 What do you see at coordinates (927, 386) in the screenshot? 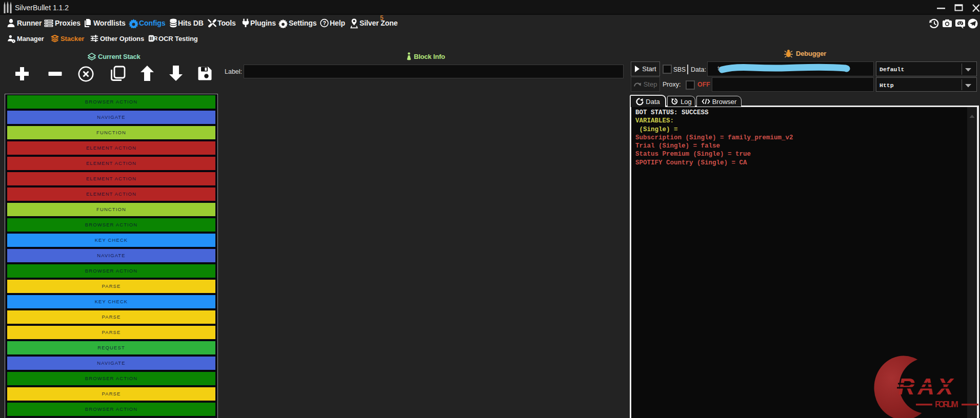
I see `svg-text: RAX` at bounding box center [927, 386].